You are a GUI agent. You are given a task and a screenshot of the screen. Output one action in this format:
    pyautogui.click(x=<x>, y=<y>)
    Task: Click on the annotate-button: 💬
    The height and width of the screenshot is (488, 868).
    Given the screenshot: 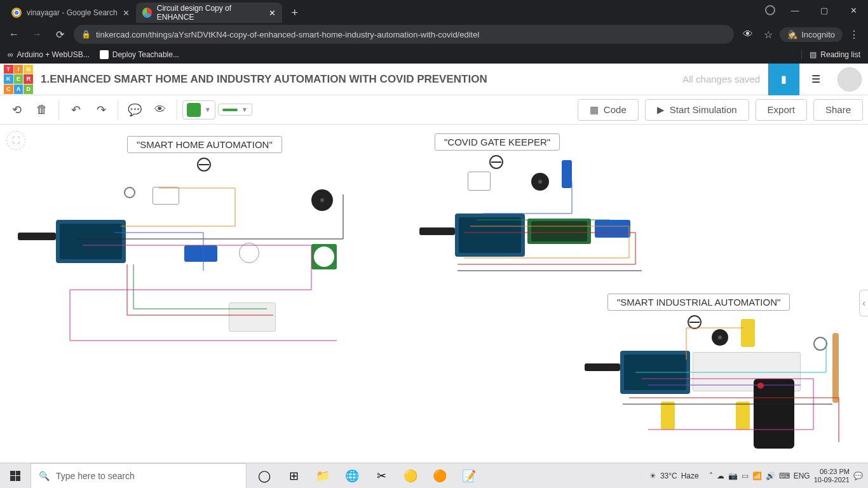 What is the action you would take?
    pyautogui.click(x=135, y=110)
    